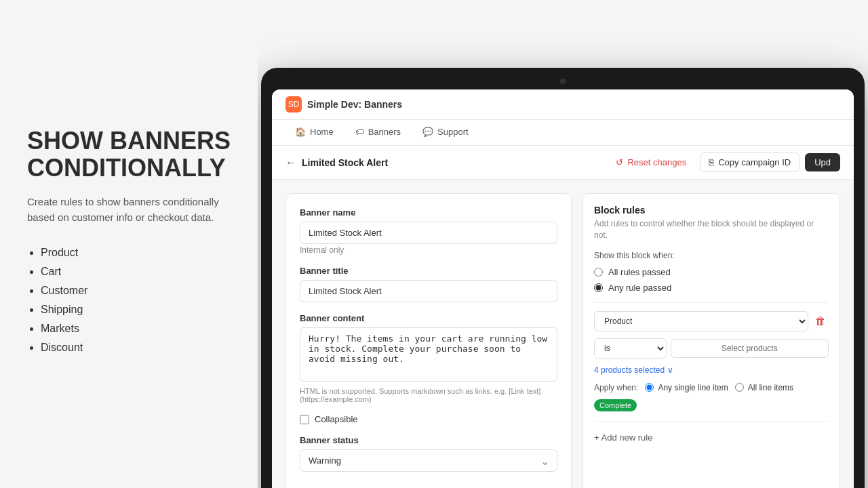 The image size is (868, 488). I want to click on apply-when-row: Apply when: Any single line item All lin…, so click(711, 397).